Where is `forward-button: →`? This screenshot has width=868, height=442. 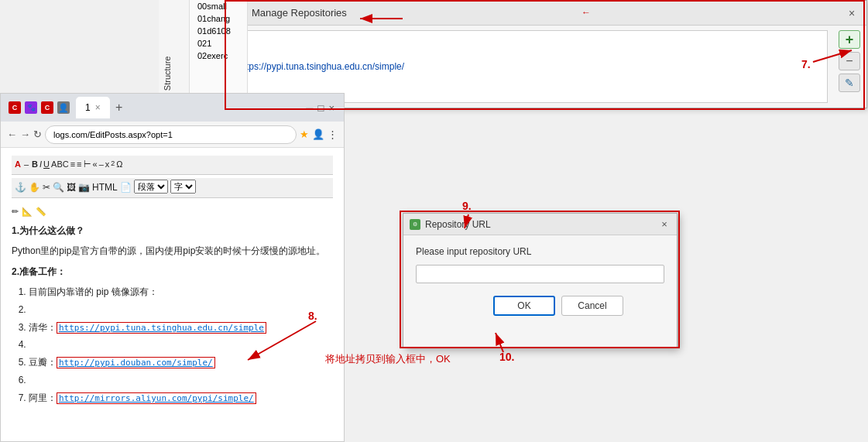 forward-button: → is located at coordinates (25, 135).